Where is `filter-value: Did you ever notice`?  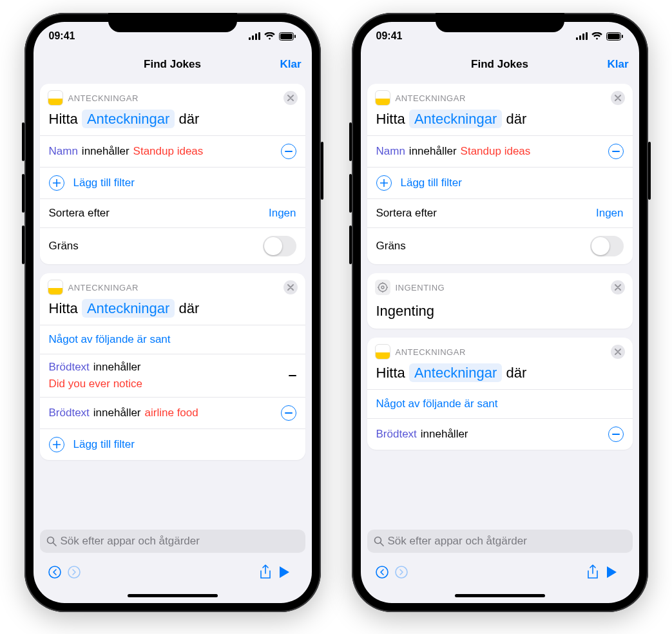
filter-value: Did you ever notice is located at coordinates (173, 384).